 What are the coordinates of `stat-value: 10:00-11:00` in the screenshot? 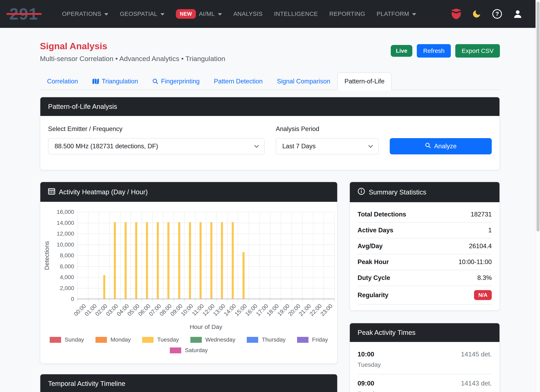 It's located at (475, 262).